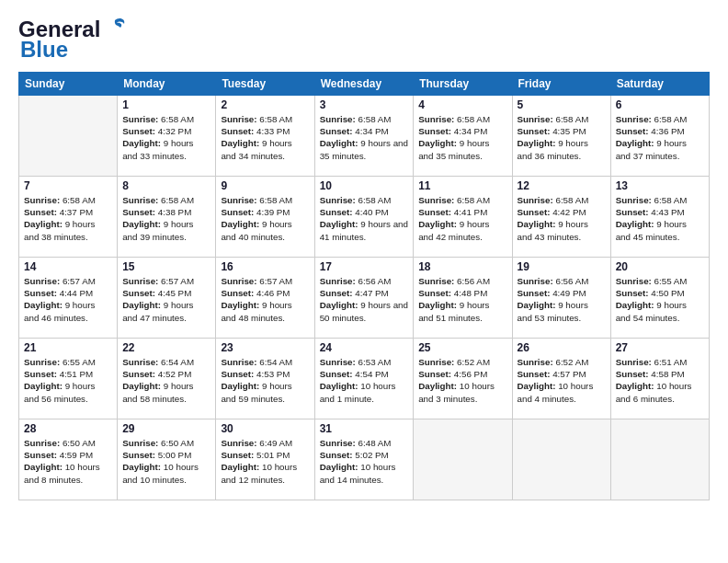 The width and height of the screenshot is (728, 563). What do you see at coordinates (651, 131) in the screenshot?
I see `sunset-label: Sunset: 4:36 PM` at bounding box center [651, 131].